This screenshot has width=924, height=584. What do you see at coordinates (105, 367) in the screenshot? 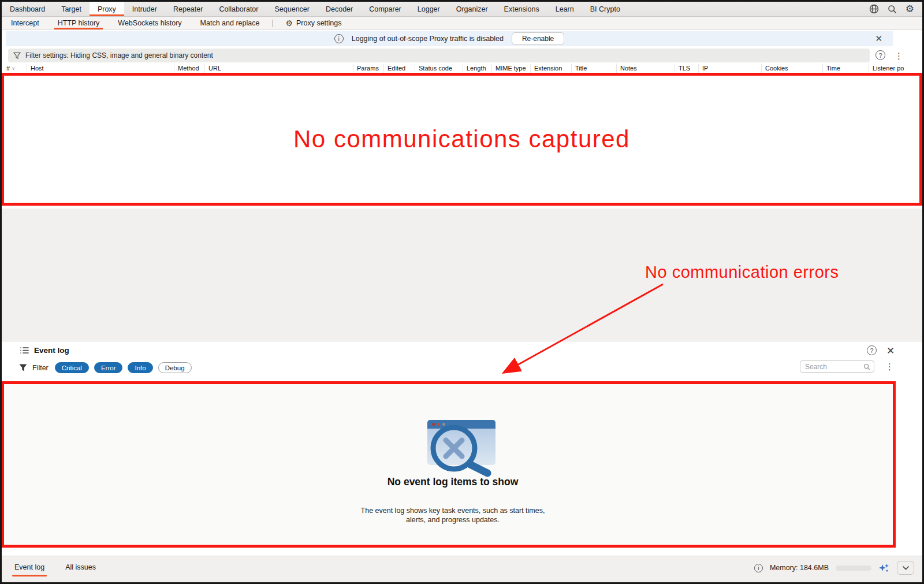
I see `event-log-filter-row: Filter Critical Error Info Debug` at bounding box center [105, 367].